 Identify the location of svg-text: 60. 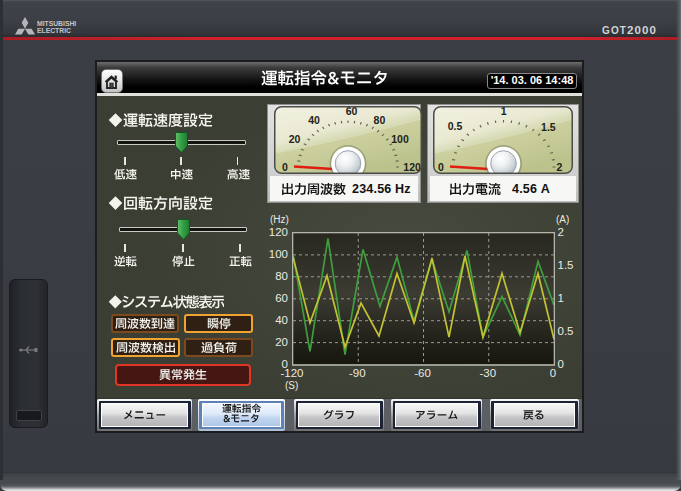
(351, 112).